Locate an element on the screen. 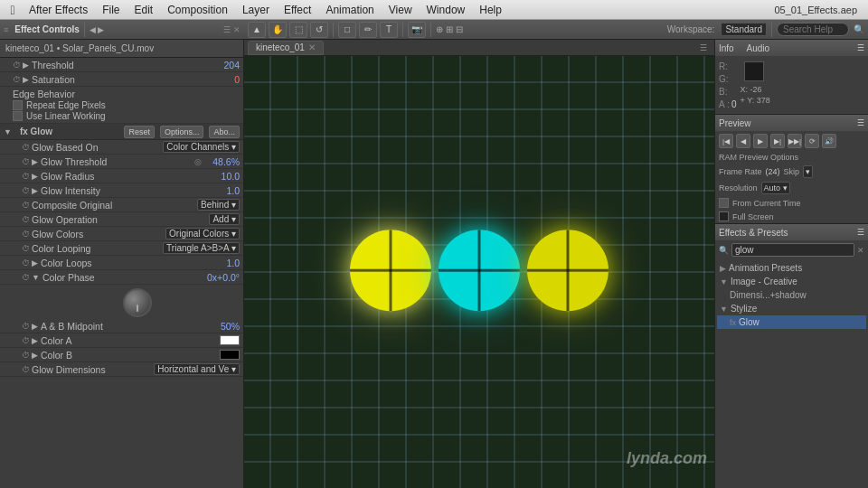 The height and width of the screenshot is (488, 868). threshold-stopwatch: ⏱ is located at coordinates (16, 65).